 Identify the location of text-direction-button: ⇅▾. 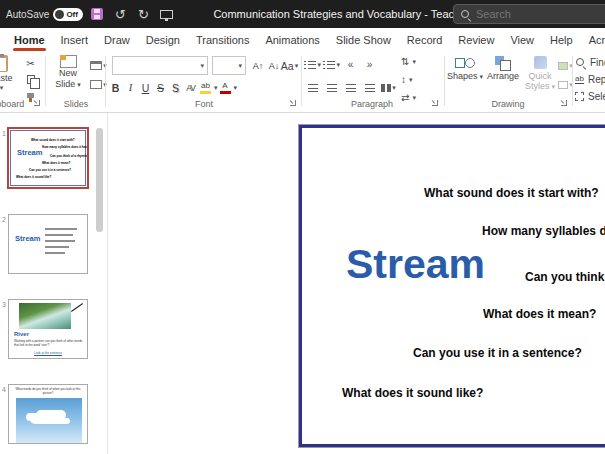
(413, 62).